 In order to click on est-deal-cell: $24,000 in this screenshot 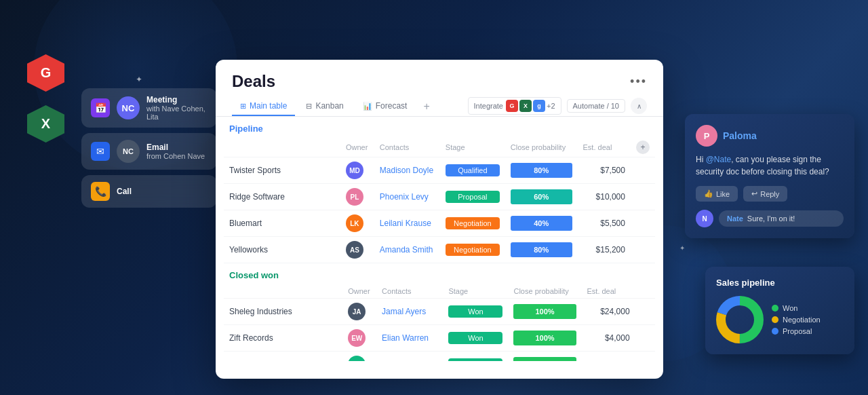, I will do `click(609, 312)`.